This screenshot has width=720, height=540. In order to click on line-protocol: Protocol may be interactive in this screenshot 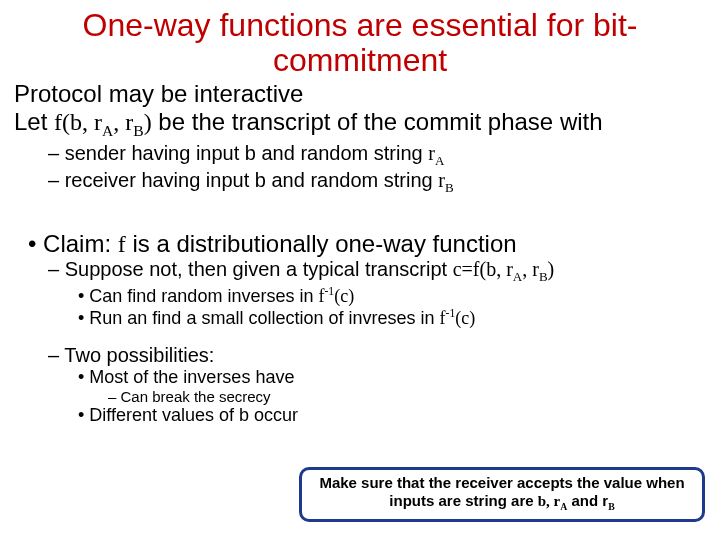, I will do `click(362, 94)`.